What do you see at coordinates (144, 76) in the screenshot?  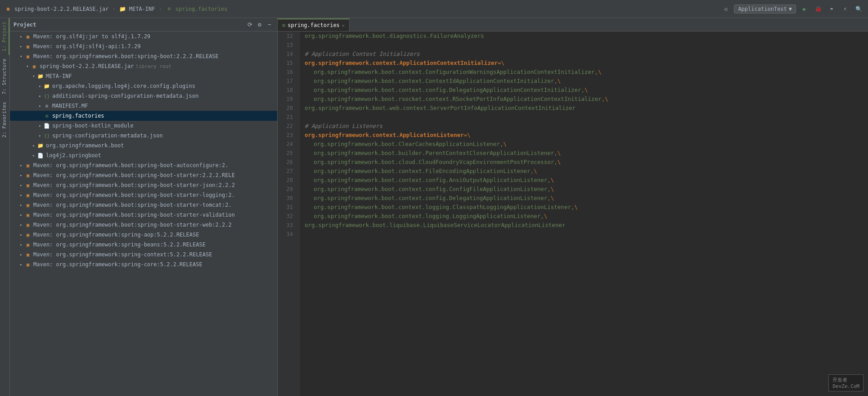 I see `tree-item: ▾ 📁 META-INF` at bounding box center [144, 76].